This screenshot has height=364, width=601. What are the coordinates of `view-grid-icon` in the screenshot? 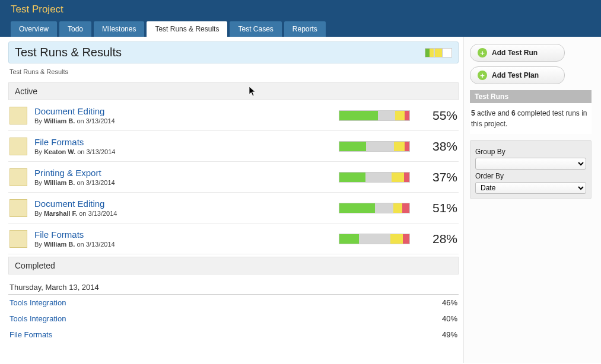 It's located at (430, 53).